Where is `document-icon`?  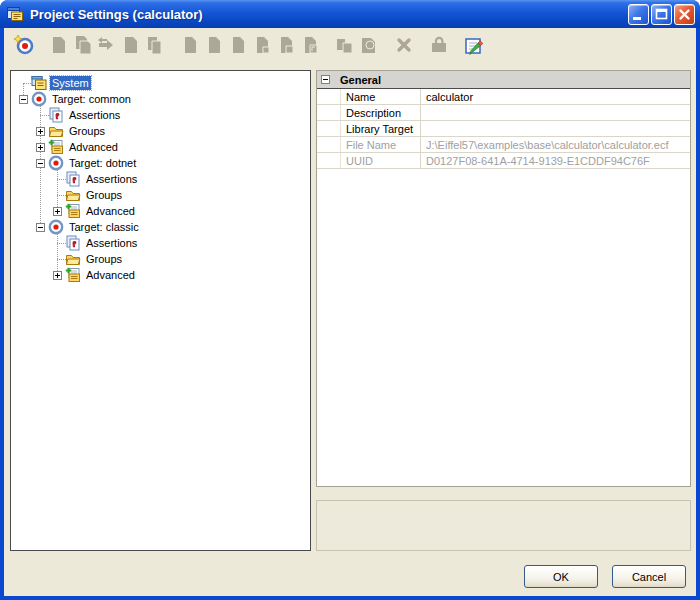 document-icon is located at coordinates (59, 47).